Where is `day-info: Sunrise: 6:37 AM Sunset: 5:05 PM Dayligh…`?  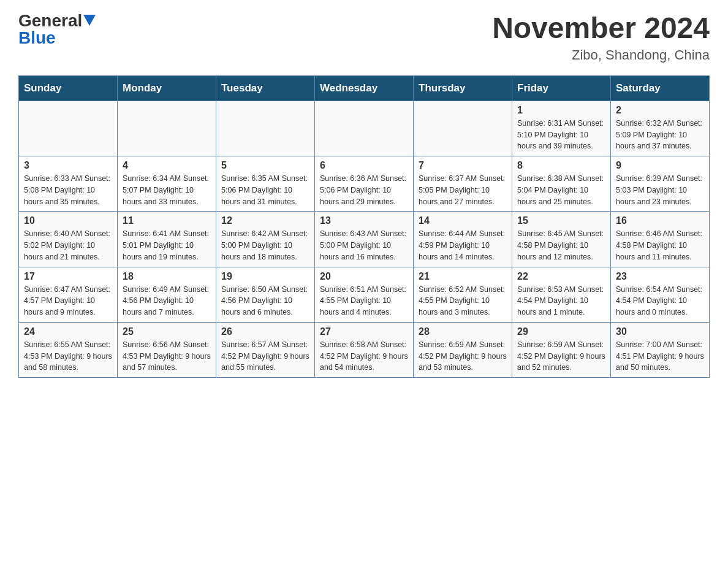 day-info: Sunrise: 6:37 AM Sunset: 5:05 PM Dayligh… is located at coordinates (463, 190).